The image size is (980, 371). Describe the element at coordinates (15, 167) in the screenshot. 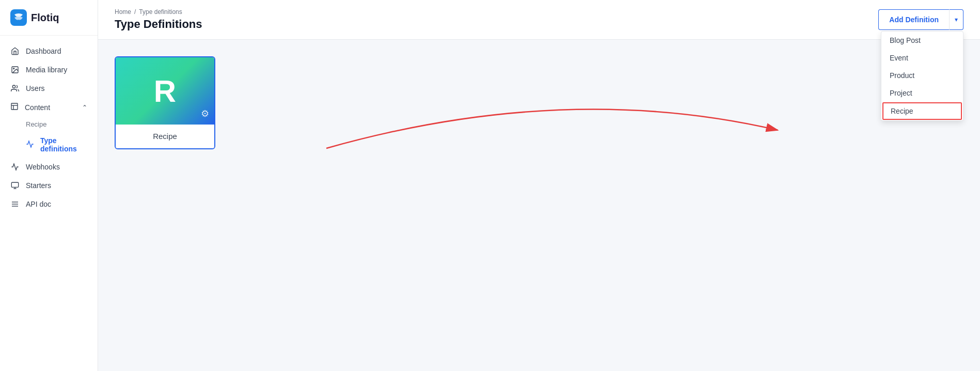

I see `webhooks-icon` at that location.